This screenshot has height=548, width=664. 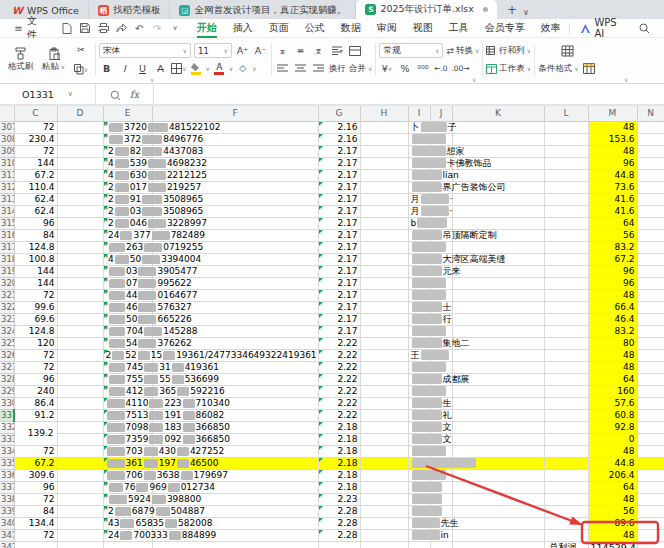 What do you see at coordinates (508, 69) in the screenshot?
I see `worksheet-button: 工作表∨` at bounding box center [508, 69].